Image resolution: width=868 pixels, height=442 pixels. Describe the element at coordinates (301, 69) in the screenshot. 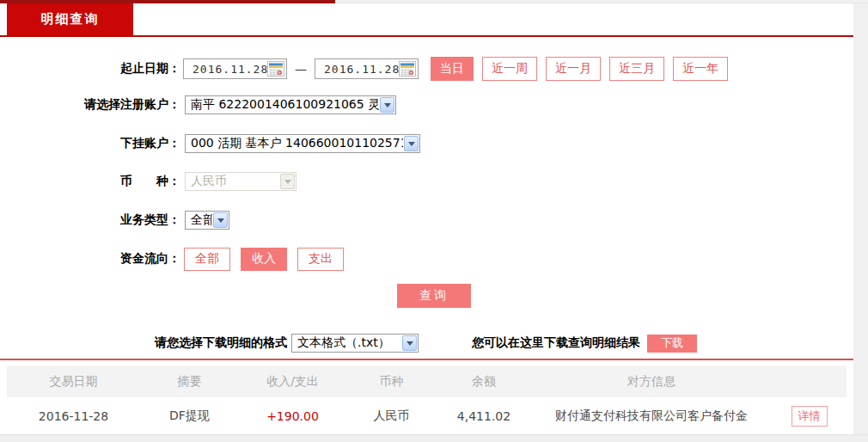

I see `date-range-dash: —` at that location.